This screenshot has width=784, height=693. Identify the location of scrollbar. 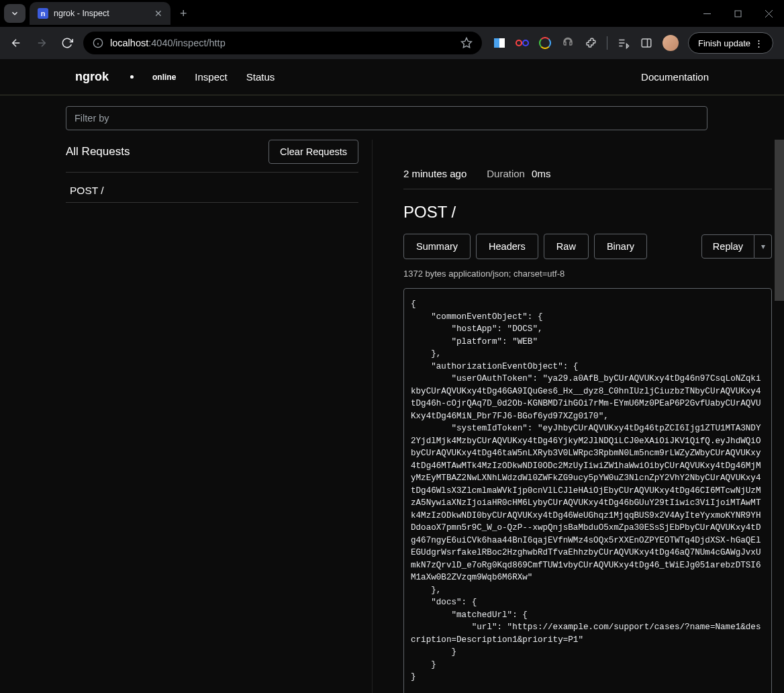
(779, 220).